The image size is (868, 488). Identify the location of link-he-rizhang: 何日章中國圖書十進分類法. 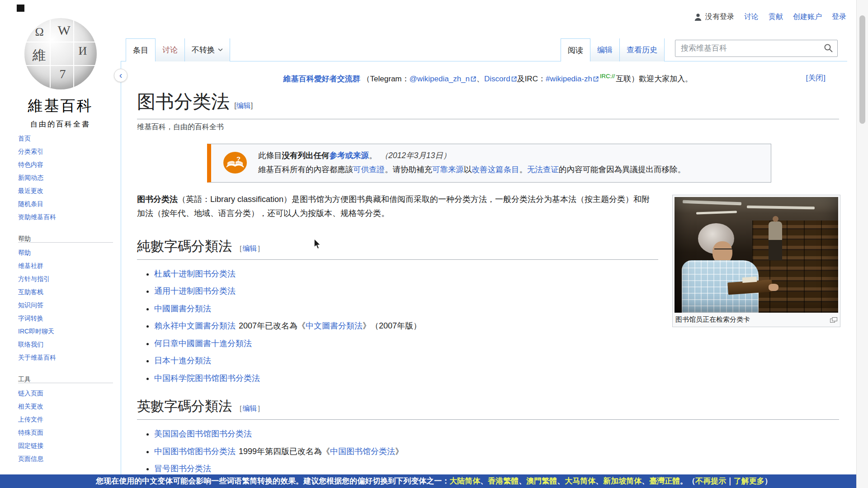
(203, 343).